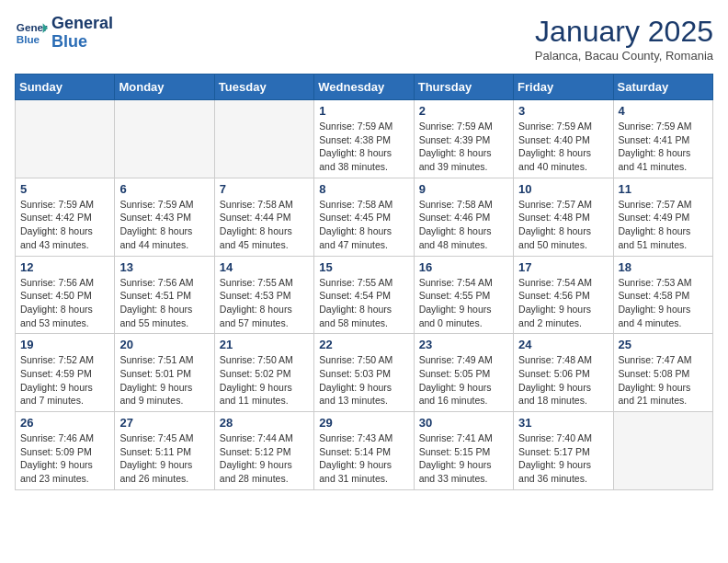 Image resolution: width=728 pixels, height=563 pixels. Describe the element at coordinates (164, 304) in the screenshot. I see `day-info: Sunrise: 7:56 AMSunset: 4:51 PMDaylight:…` at that location.